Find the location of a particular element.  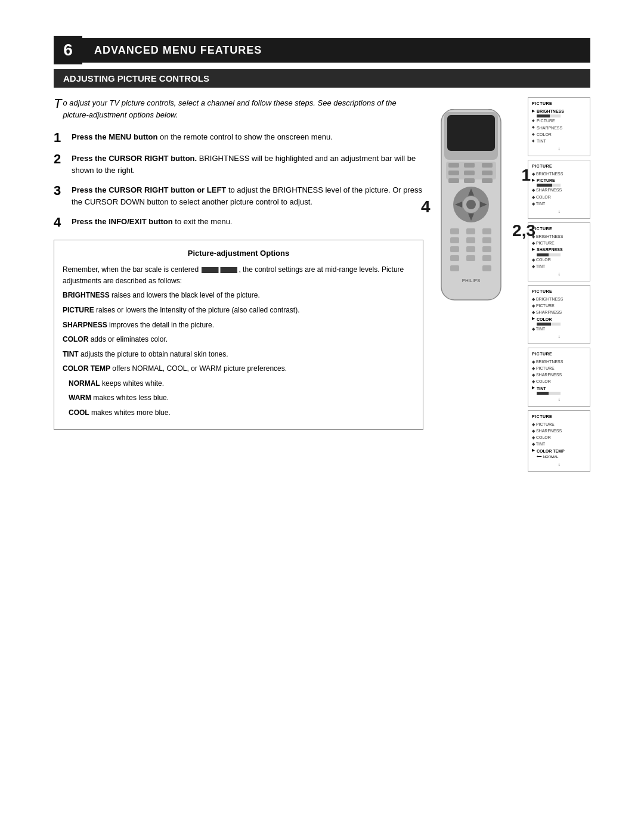

screen-4-sharpness: ◆ SHARPNESS is located at coordinates (559, 312).